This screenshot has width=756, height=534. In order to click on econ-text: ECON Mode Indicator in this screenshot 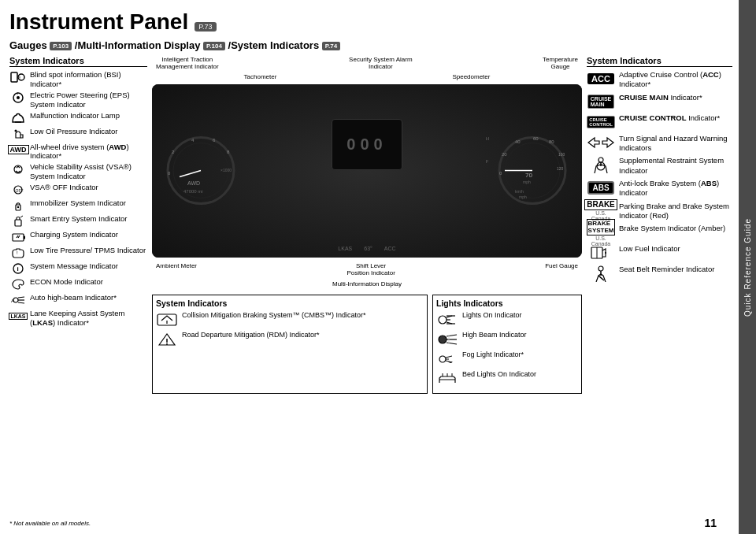, I will do `click(66, 282)`.